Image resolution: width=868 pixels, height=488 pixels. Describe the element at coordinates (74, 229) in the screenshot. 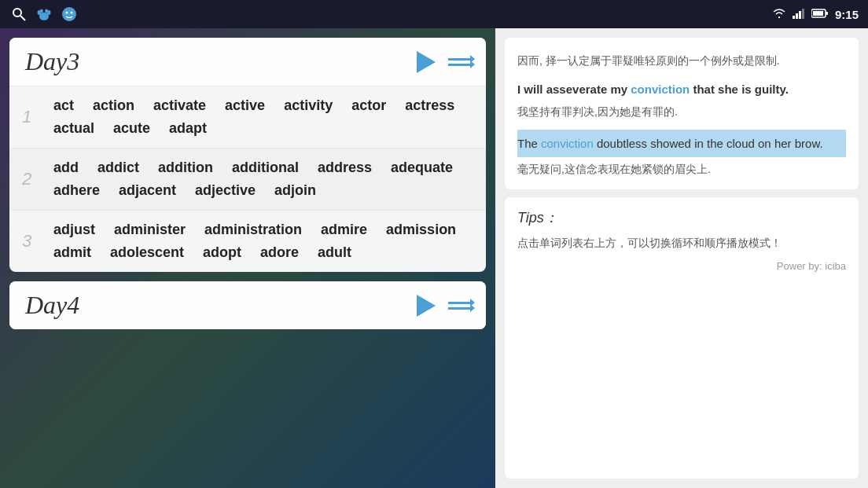

I see `word-adjust: adjust` at that location.